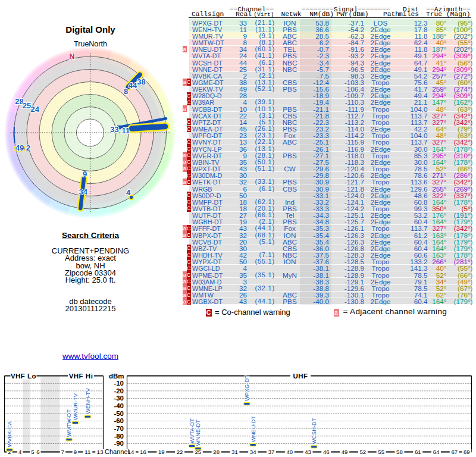 Image resolution: width=476 pixels, height=457 pixels. I want to click on svg-text: WVBK-CA, so click(10, 434).